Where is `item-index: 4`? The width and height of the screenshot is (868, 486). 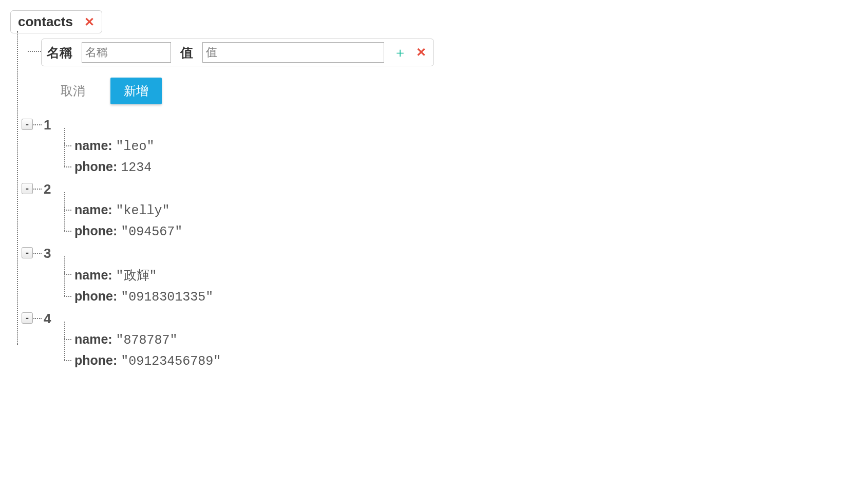 item-index: 4 is located at coordinates (47, 319).